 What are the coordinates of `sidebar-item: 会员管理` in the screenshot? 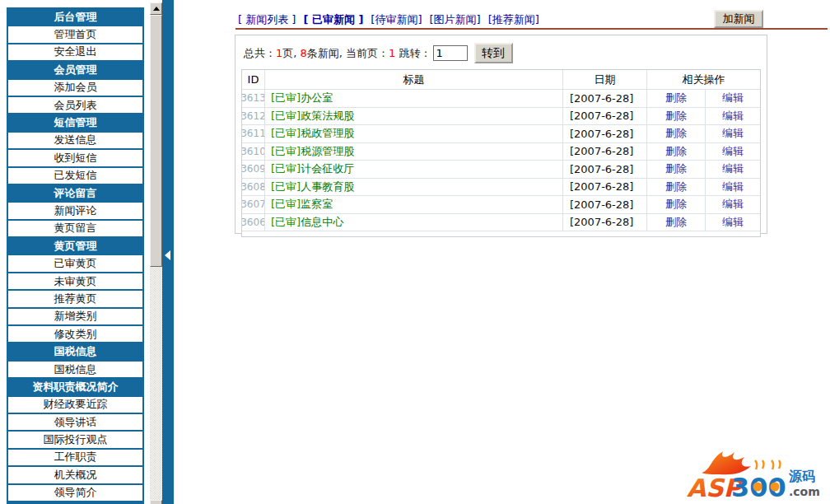 It's located at (76, 71).